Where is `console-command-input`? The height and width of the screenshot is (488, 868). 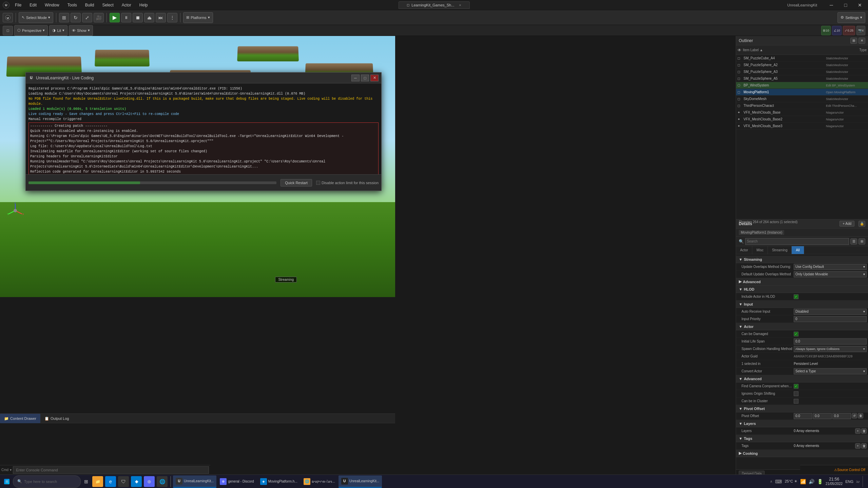
console-command-input is located at coordinates (111, 470).